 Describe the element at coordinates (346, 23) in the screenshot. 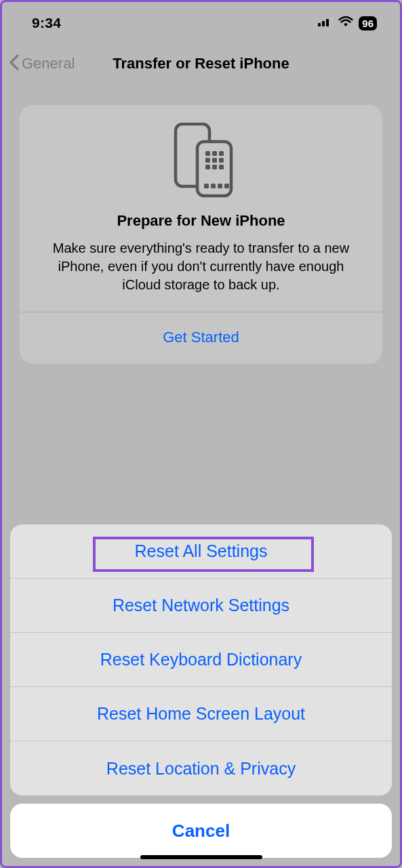

I see `wifi-icon` at that location.